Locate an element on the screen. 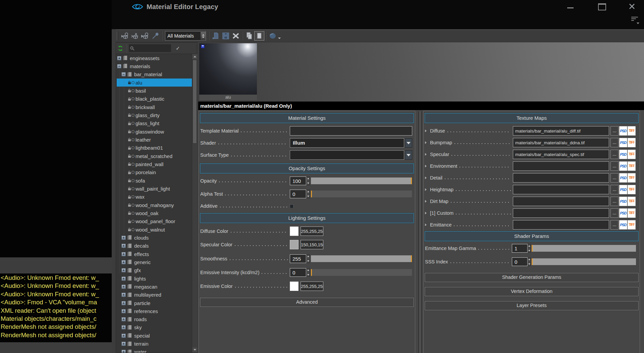  expand-plus-icon: + is located at coordinates (123, 344).